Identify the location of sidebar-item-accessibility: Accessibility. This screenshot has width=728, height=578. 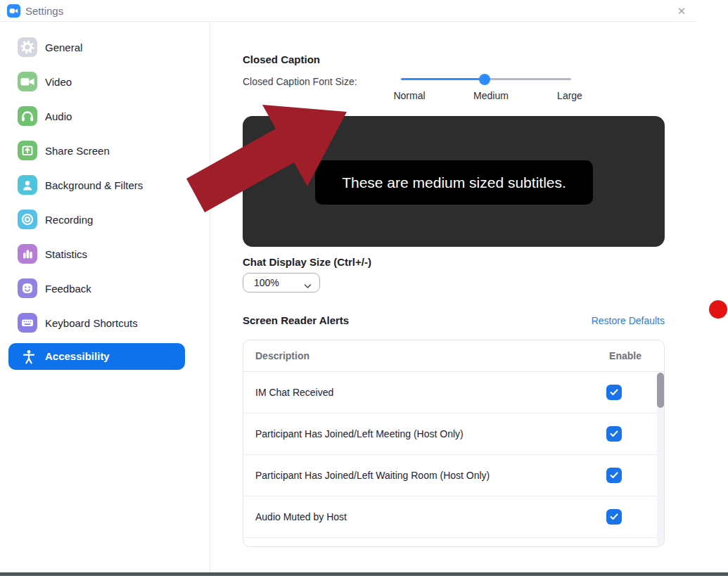
(97, 357).